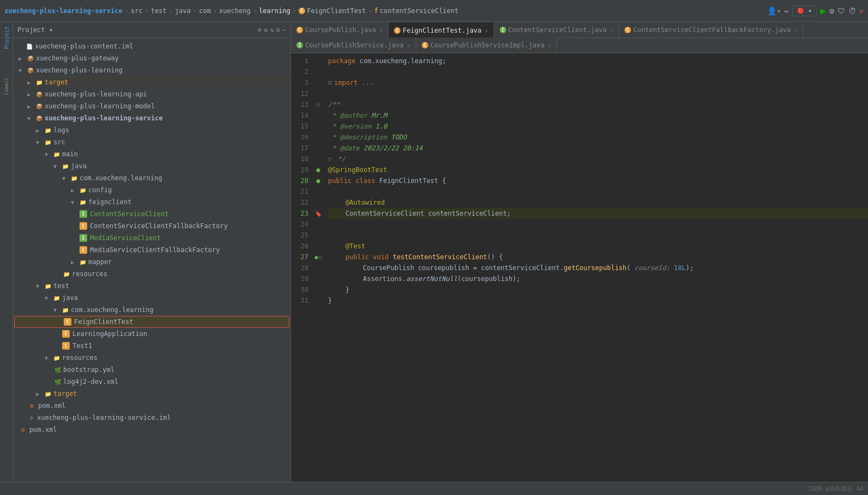 This screenshot has width=868, height=495. What do you see at coordinates (151, 334) in the screenshot?
I see `tree-item-learning-app: C LearningApplication` at bounding box center [151, 334].